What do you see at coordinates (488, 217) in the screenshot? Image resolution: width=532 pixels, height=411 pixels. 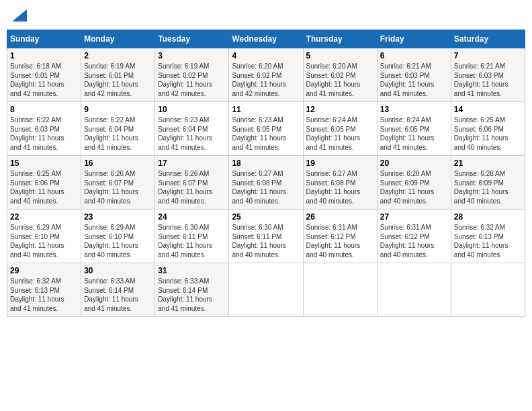 I see `day-number: 28` at bounding box center [488, 217].